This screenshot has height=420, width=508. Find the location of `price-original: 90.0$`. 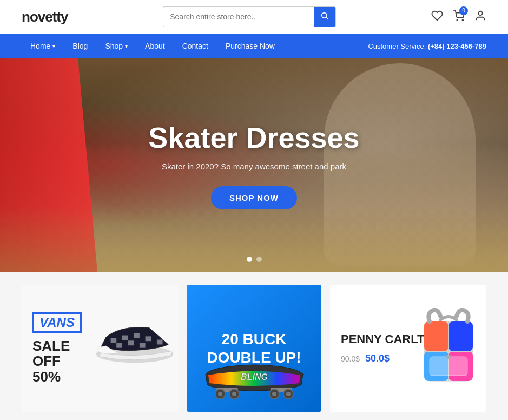

price-original: 90.0$ is located at coordinates (351, 359).